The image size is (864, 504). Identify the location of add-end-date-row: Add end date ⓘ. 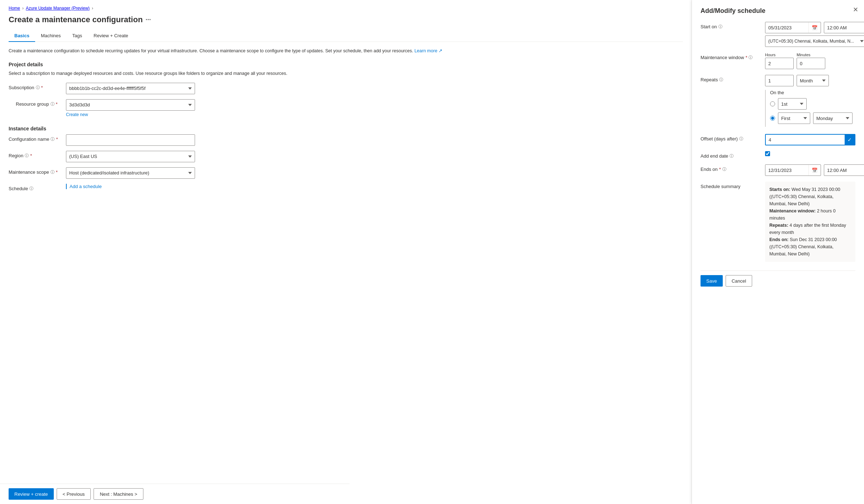
(778, 155).